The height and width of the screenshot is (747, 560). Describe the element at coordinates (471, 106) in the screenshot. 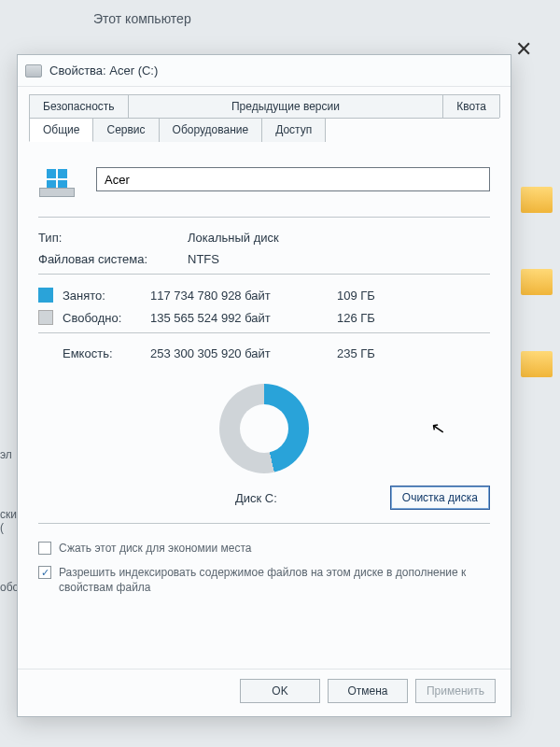

I see `tab-quota: Квота` at that location.